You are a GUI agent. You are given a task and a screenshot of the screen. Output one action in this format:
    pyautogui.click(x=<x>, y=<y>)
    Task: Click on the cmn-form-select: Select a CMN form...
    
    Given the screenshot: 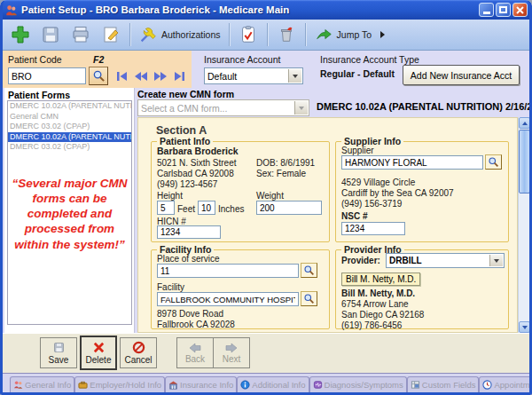 What is the action you would take?
    pyautogui.click(x=223, y=108)
    